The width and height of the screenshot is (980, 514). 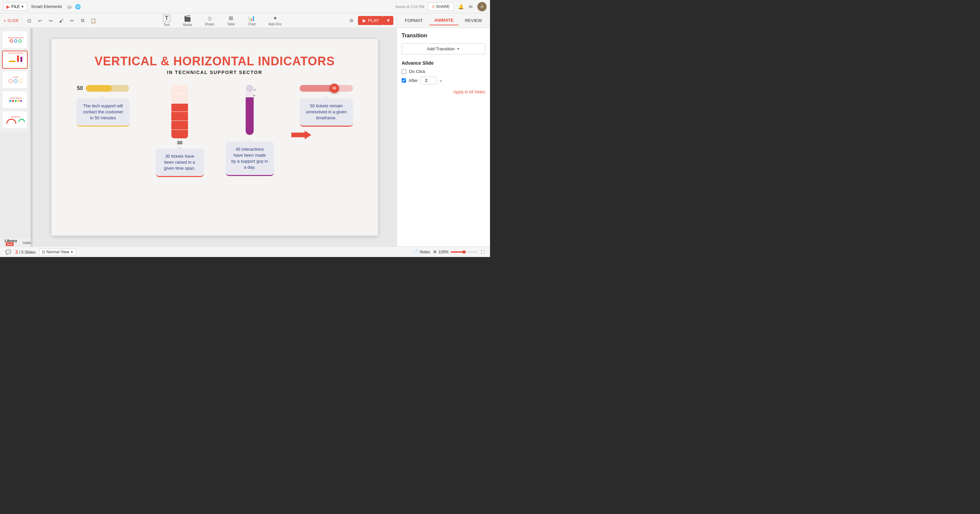 I want to click on library-tab: Library New, so click(x=11, y=243).